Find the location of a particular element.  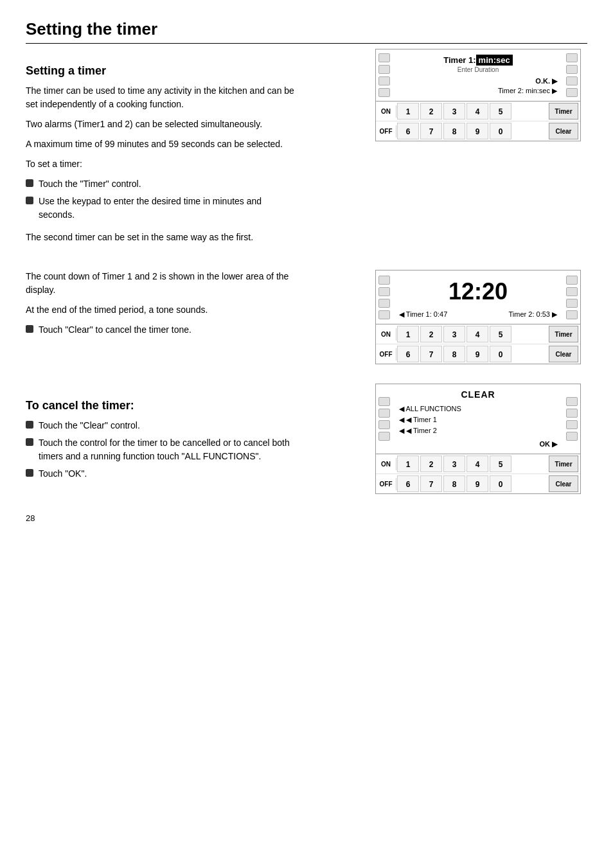

timer2-item: ◀ Timer 2 is located at coordinates (478, 430).